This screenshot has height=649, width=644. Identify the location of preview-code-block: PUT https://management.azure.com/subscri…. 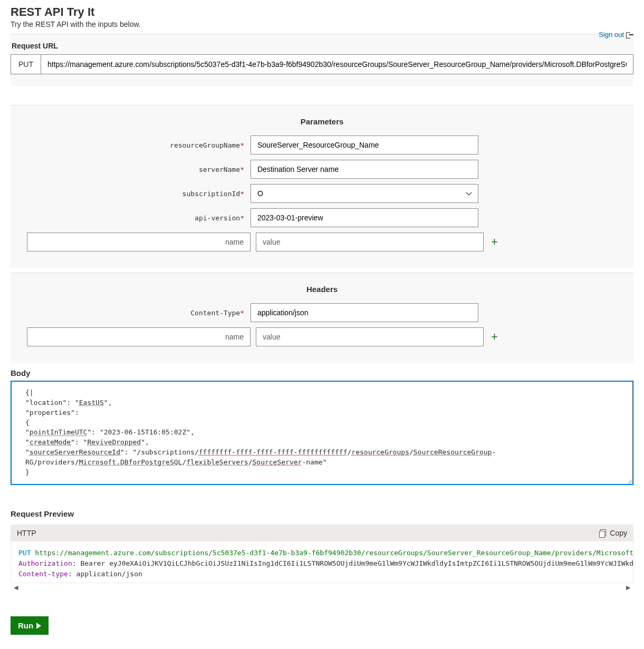
(322, 562).